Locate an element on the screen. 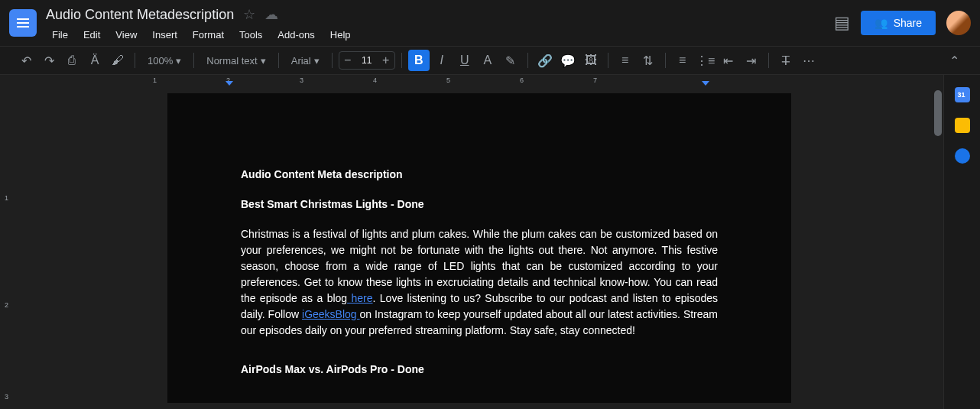 The height and width of the screenshot is (409, 980). doc-subheading: Best Smart Christmas Lights - Done is located at coordinates (479, 205).